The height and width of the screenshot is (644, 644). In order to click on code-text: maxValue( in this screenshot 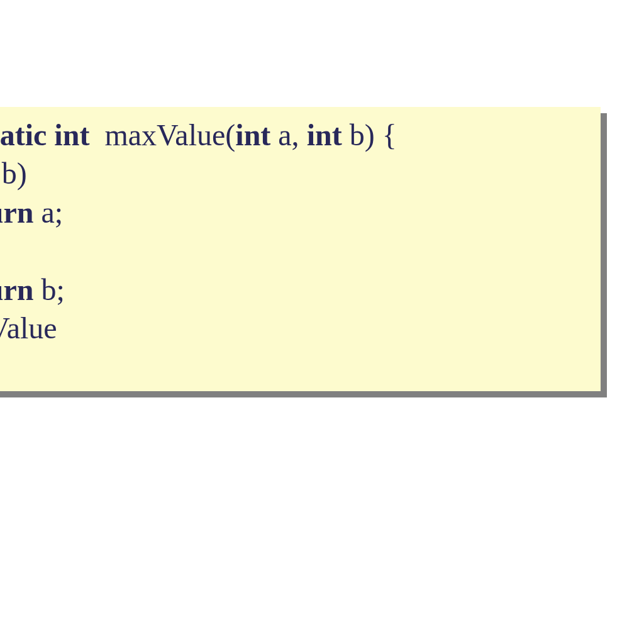, I will do `click(162, 135)`.